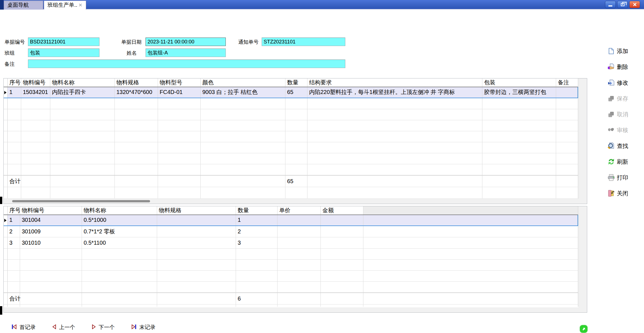 Image resolution: width=644 pixels, height=333 pixels. Describe the element at coordinates (6, 211) in the screenshot. I see `row-indicator-header` at that location.